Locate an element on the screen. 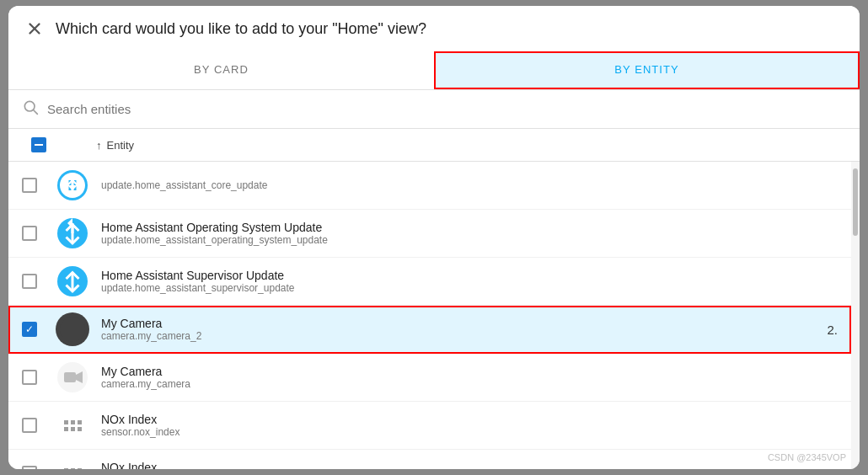 This screenshot has width=868, height=475. search-icon is located at coordinates (30, 109).